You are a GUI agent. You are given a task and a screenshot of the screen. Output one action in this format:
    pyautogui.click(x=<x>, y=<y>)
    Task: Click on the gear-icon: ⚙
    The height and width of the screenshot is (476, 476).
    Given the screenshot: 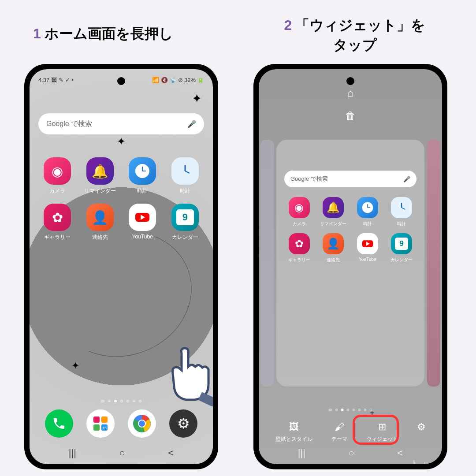 What is the action you would take?
    pyautogui.click(x=421, y=427)
    